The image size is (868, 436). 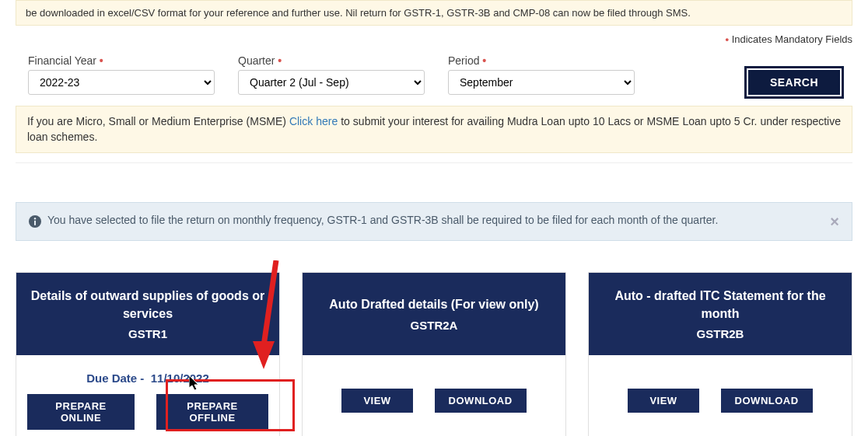 What do you see at coordinates (121, 61) in the screenshot?
I see `financial-year-label: Financial Year •` at bounding box center [121, 61].